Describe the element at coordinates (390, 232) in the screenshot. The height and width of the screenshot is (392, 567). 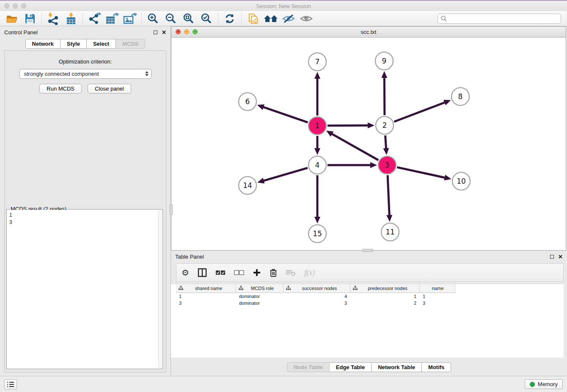
I see `node-label-11: 11` at that location.